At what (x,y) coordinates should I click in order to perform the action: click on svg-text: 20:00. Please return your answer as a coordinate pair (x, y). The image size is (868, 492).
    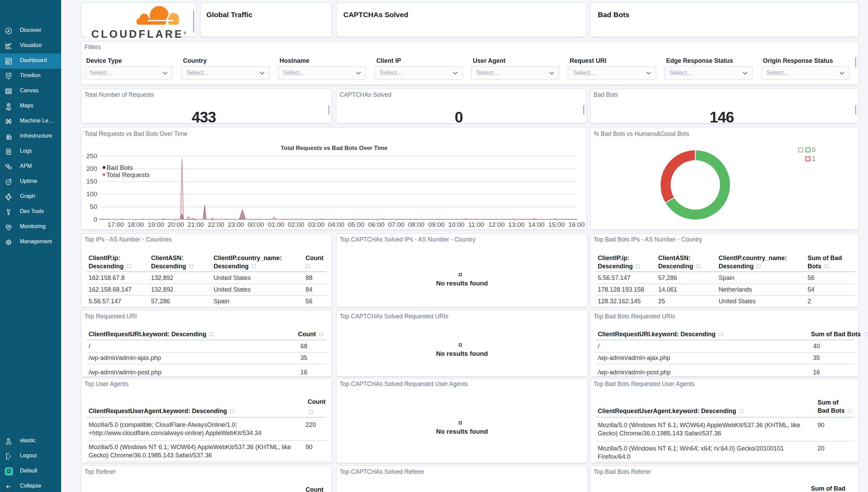
    Looking at the image, I should click on (176, 224).